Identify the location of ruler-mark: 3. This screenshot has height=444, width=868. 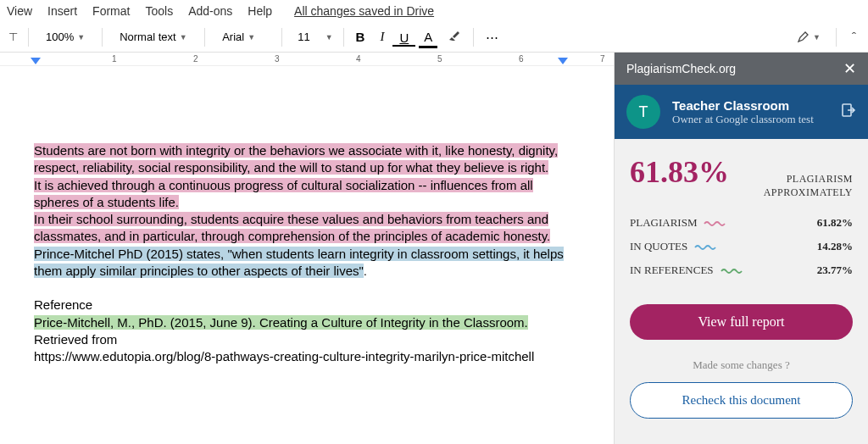
(277, 59).